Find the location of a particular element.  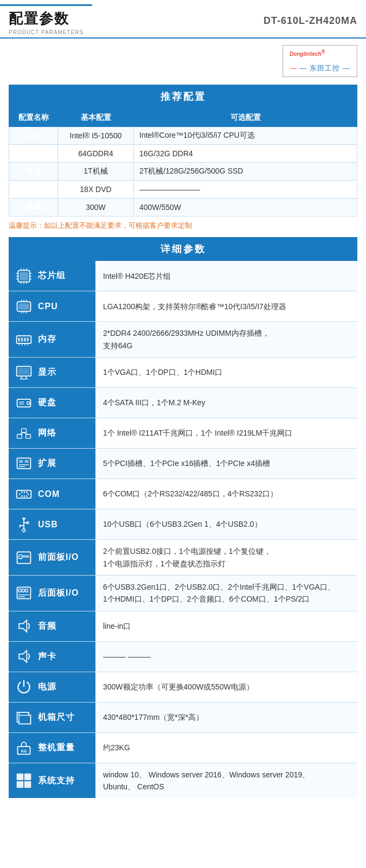

detail-icon-label-usb: USB is located at coordinates (52, 524).